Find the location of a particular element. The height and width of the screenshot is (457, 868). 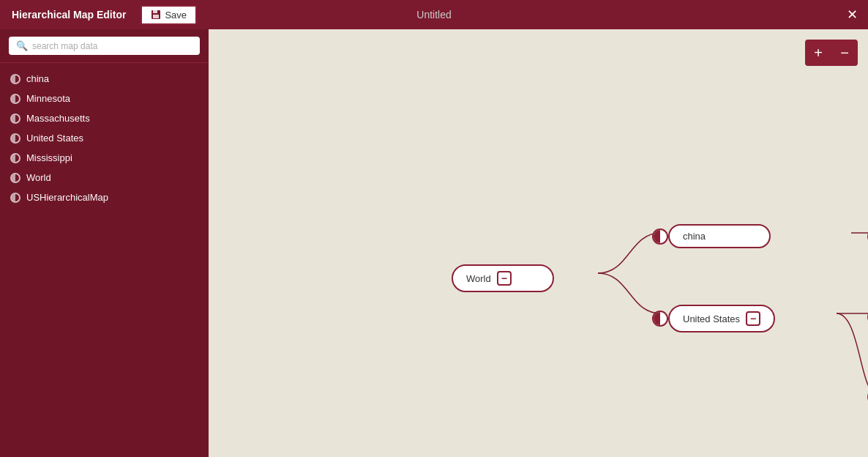

world-node-box: World − is located at coordinates (503, 278).